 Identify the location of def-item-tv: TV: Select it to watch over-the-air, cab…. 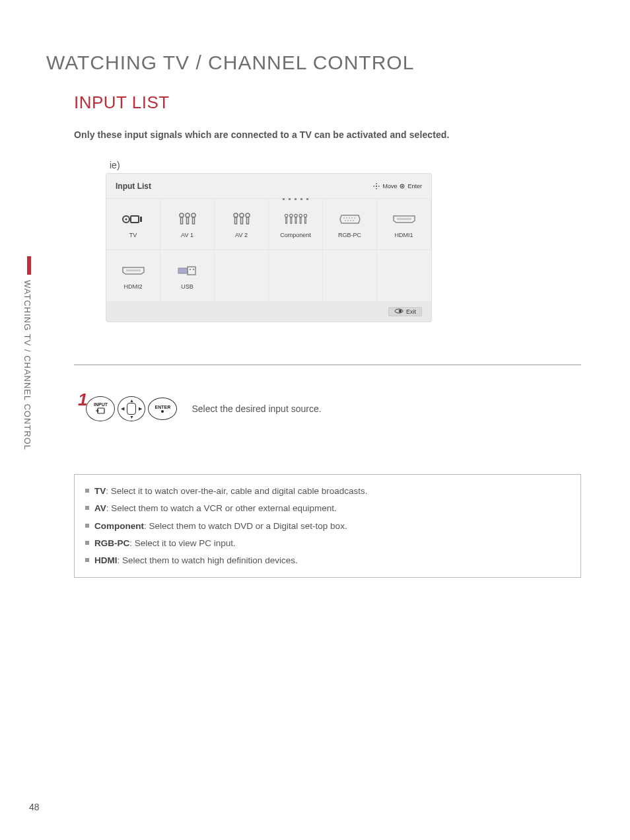
(328, 491).